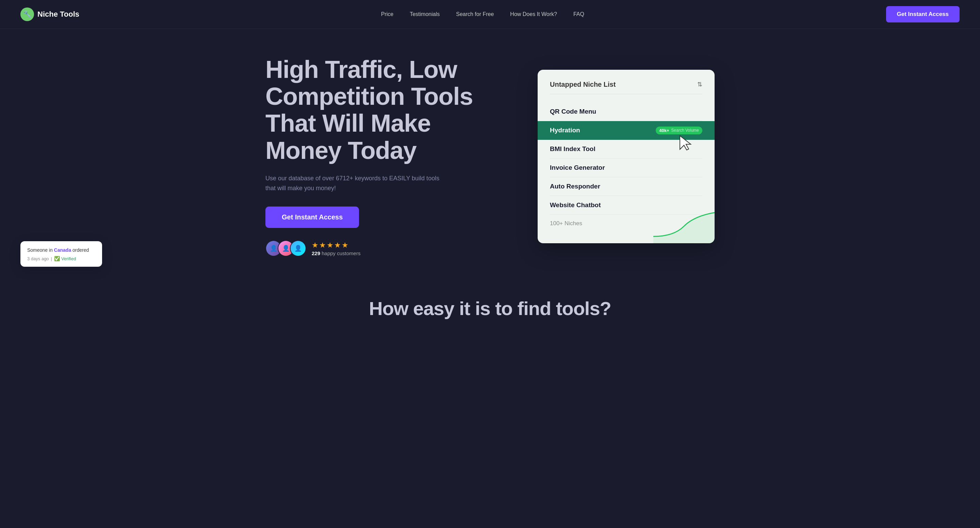 This screenshot has height=528, width=980. Describe the element at coordinates (684, 226) in the screenshot. I see `chart-curve` at that location.